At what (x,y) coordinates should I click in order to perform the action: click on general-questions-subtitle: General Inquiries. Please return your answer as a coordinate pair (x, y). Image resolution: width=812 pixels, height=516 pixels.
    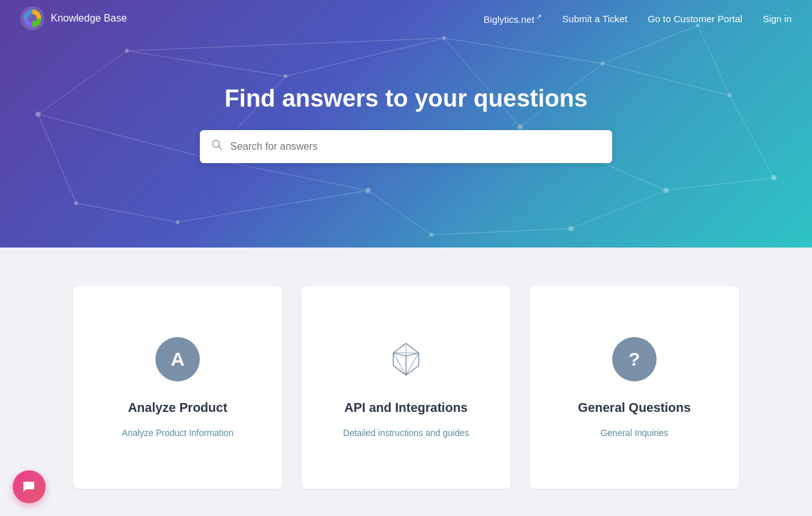
    Looking at the image, I should click on (634, 433).